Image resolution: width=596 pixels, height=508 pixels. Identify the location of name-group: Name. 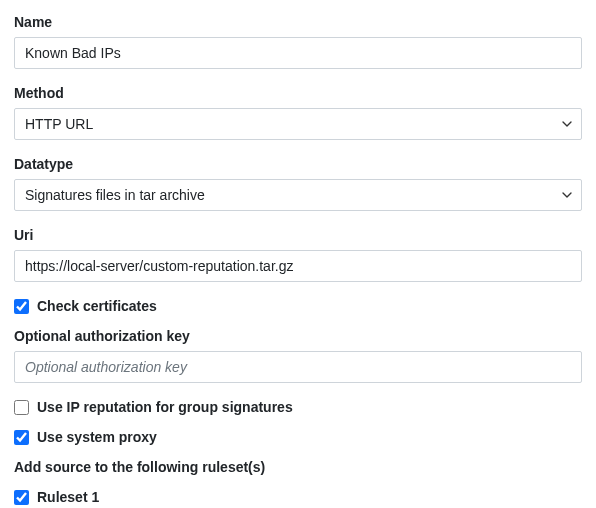
(298, 42).